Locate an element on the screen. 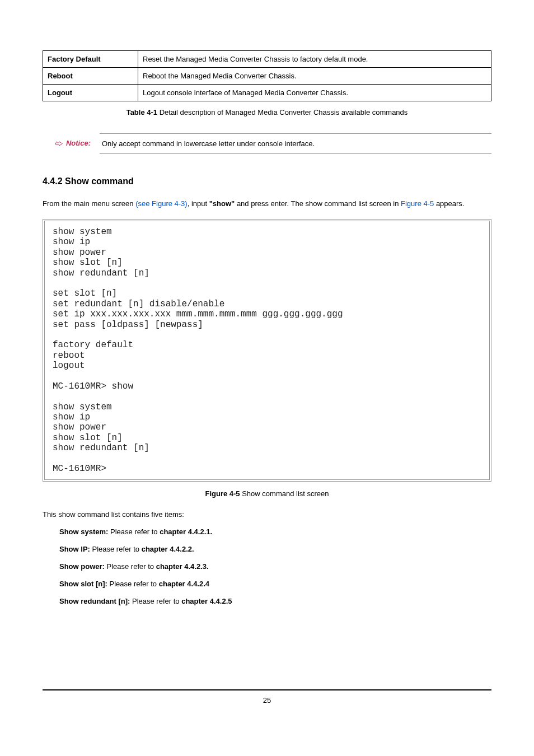 The image size is (534, 756). cmd-cell: Logout is located at coordinates (91, 93).